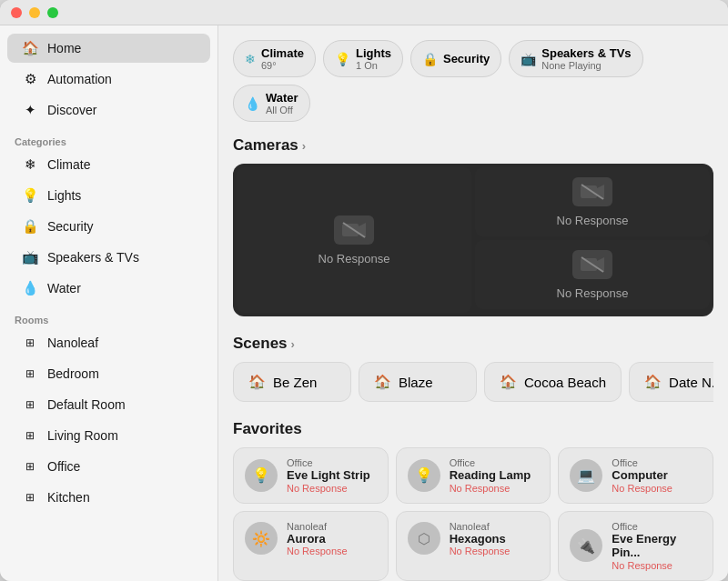  I want to click on favorites-section-header: Favorites, so click(473, 429).